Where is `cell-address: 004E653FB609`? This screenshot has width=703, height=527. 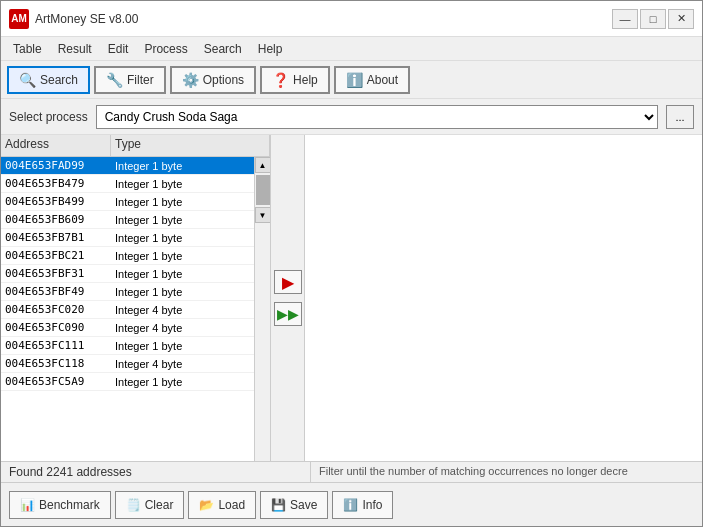 cell-address: 004E653FB609 is located at coordinates (56, 220).